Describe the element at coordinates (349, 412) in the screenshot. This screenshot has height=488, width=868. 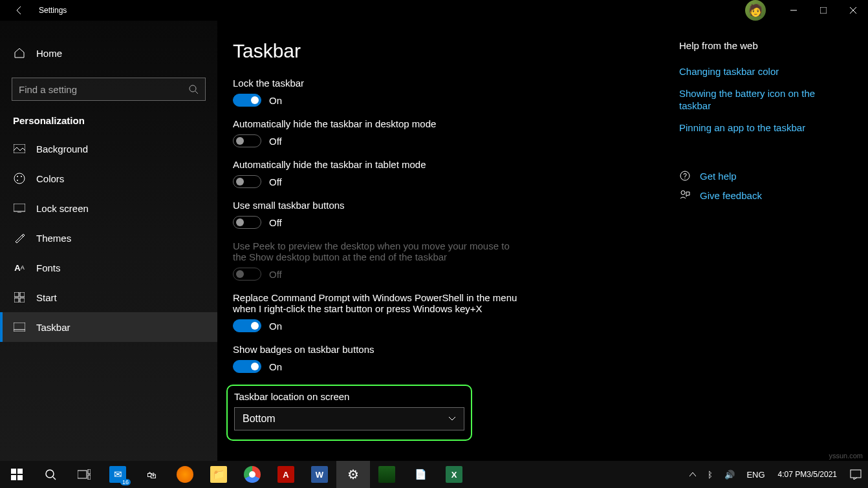
I see `highlight-annotation: Taskbar location on screen Bottom` at that location.